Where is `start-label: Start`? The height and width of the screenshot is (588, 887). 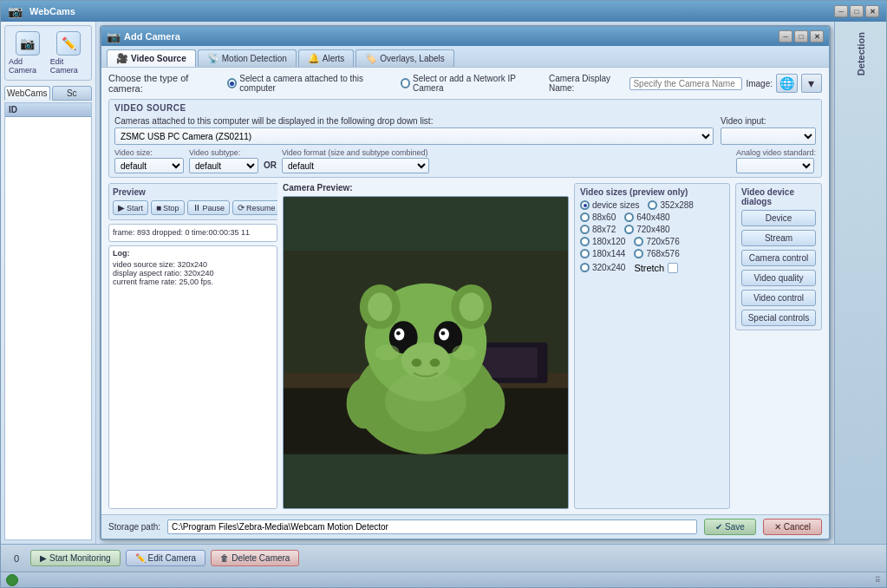
start-label: Start is located at coordinates (135, 208).